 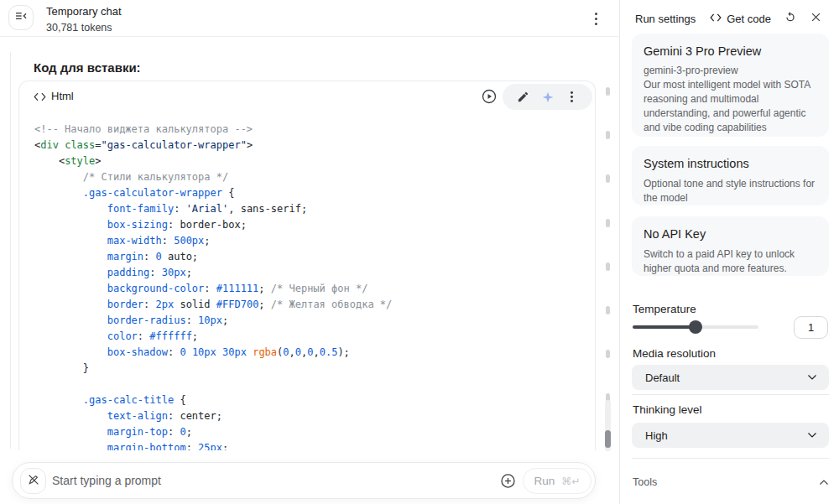 I want to click on media-resolution-label: Media resolution, so click(x=675, y=354).